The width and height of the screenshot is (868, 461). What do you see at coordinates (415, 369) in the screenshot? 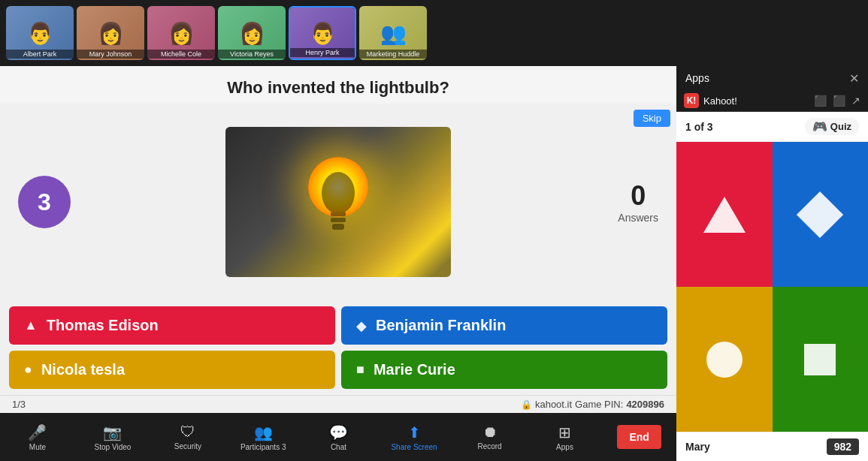
I see `answer-text-marie: Marie Curie` at bounding box center [415, 369].